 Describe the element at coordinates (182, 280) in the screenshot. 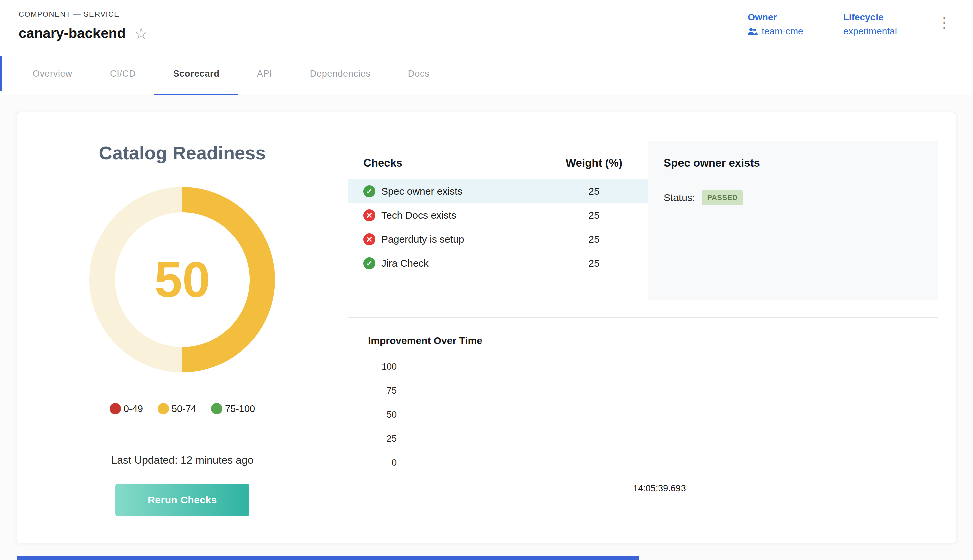

I see `score-value: 50` at that location.